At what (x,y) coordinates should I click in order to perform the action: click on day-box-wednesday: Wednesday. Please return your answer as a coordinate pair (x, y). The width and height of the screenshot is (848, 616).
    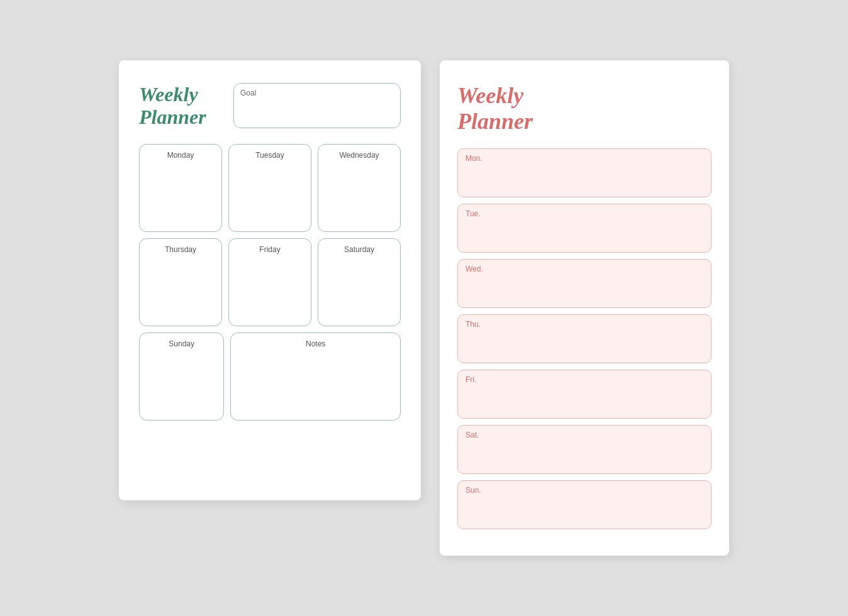
    Looking at the image, I should click on (359, 188).